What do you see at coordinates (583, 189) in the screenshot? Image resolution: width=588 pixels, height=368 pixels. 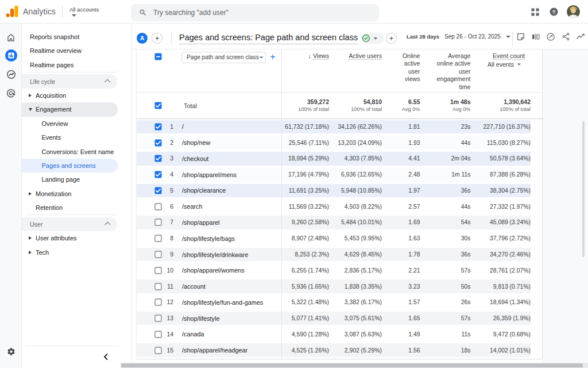 I see `vertical-scrollbar` at bounding box center [583, 189].